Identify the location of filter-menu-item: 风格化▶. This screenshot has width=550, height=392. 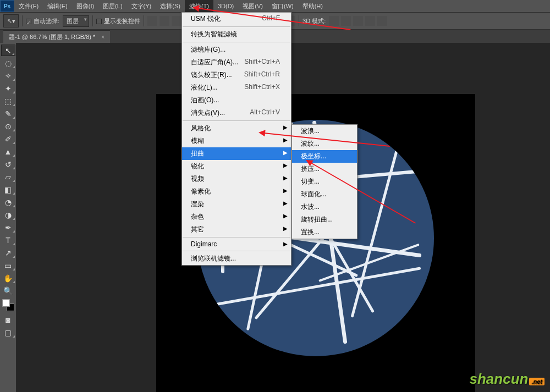
(237, 129).